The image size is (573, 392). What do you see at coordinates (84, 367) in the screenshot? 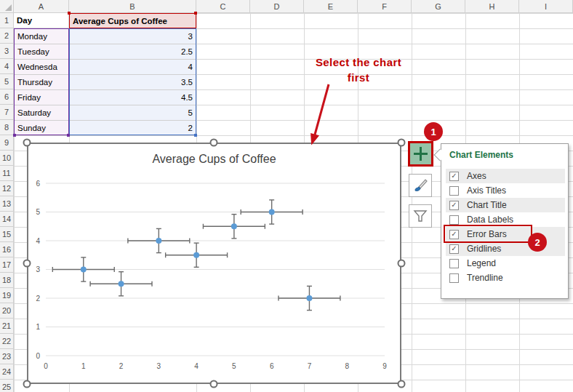
I see `svg-text: 1` at bounding box center [84, 367].